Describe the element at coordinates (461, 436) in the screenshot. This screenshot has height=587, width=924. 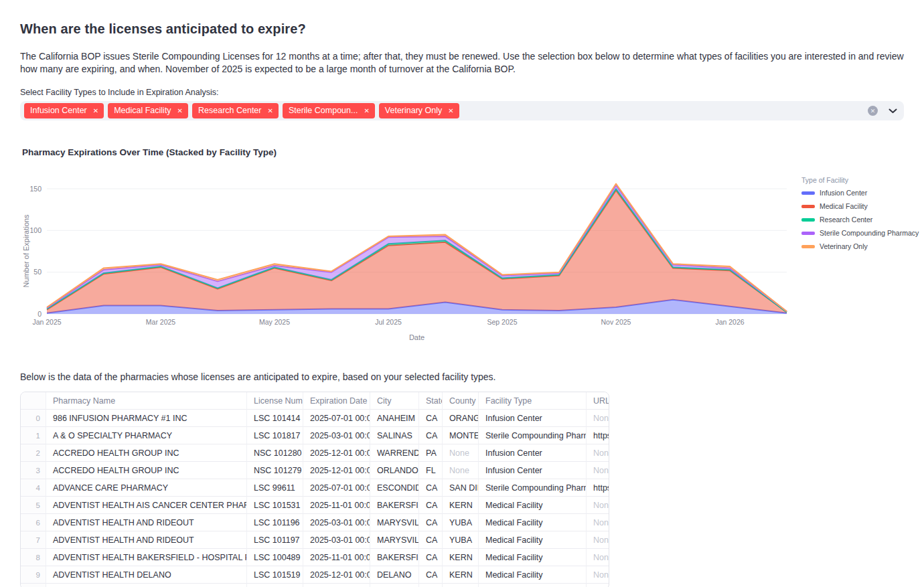
I see `table-cell: MONTEREY` at that location.